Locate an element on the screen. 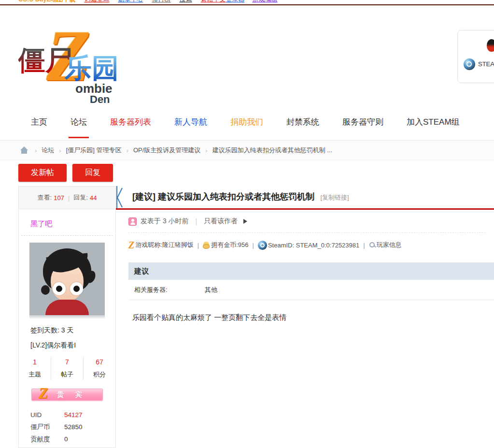 The width and height of the screenshot is (494, 448). breadcrumb-current-thread: 建议乐园加入纯表扣分或者其他惩罚机制 ... is located at coordinates (272, 150).